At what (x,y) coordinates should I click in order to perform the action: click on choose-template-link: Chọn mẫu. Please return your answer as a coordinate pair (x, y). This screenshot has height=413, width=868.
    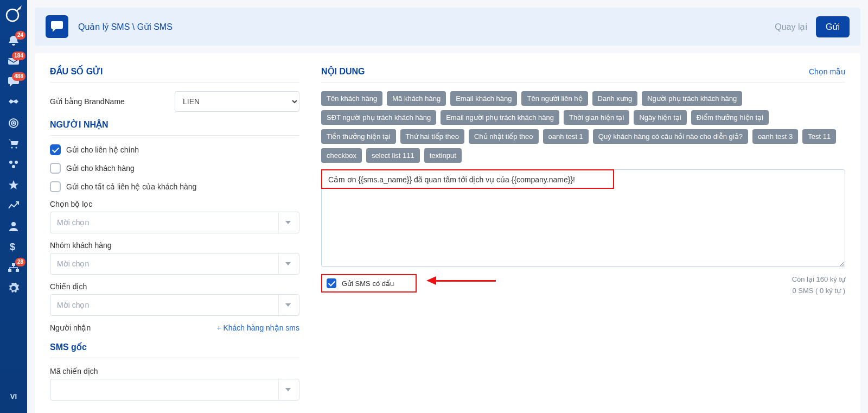
    Looking at the image, I should click on (827, 72).